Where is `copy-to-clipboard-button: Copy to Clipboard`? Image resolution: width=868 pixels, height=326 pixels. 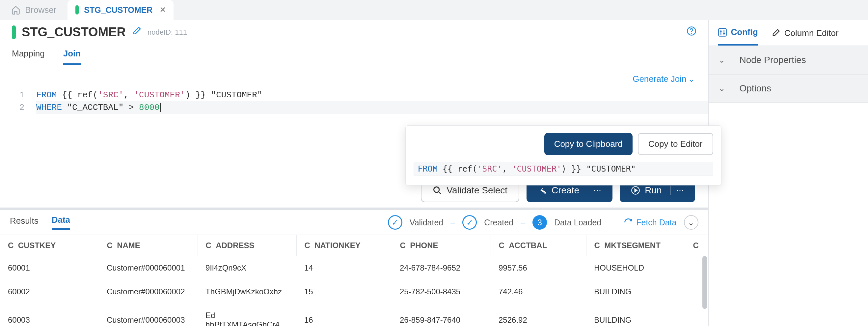
copy-to-clipboard-button: Copy to Clipboard is located at coordinates (588, 144).